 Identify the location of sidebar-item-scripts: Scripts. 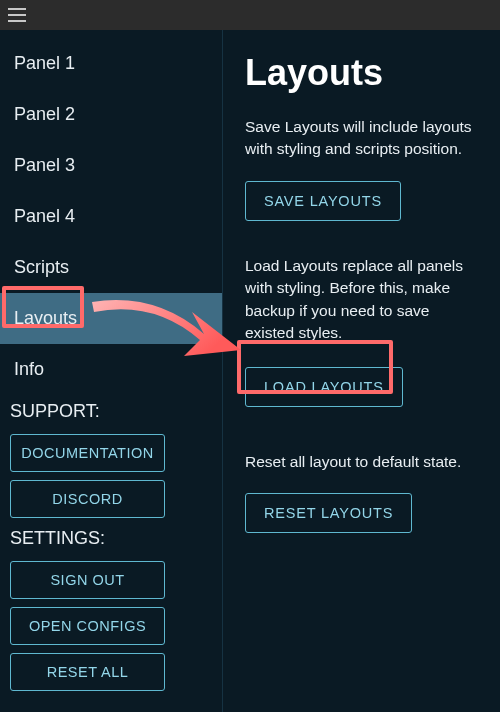
(111, 268).